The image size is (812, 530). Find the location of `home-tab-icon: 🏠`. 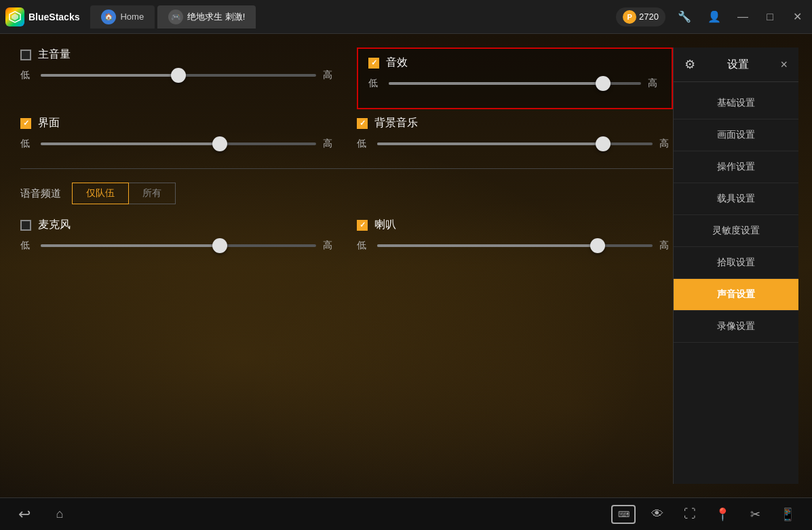

home-tab-icon: 🏠 is located at coordinates (109, 17).